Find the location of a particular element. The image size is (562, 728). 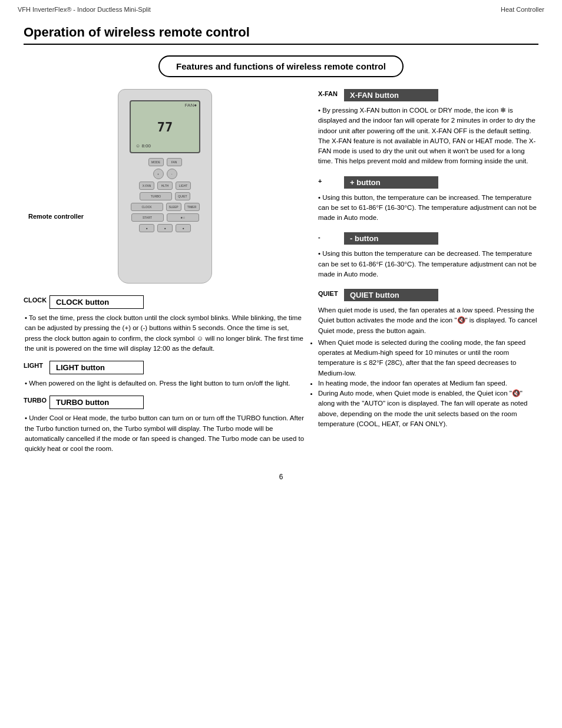

plus-header: + button is located at coordinates (391, 183).